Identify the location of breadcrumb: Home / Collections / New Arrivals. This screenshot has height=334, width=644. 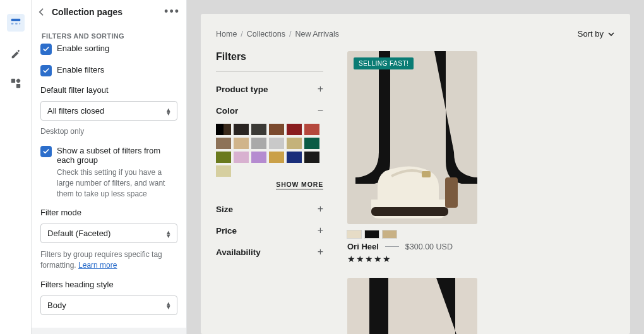
(278, 34).